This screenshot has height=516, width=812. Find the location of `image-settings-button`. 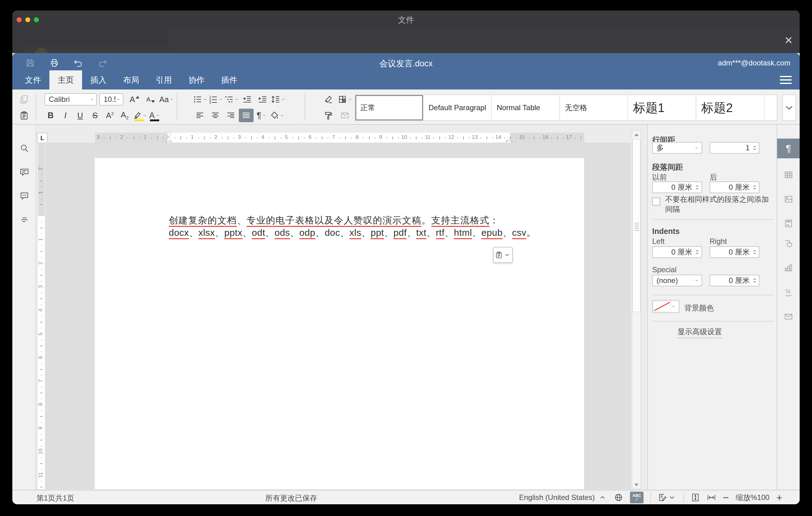

image-settings-button is located at coordinates (788, 199).